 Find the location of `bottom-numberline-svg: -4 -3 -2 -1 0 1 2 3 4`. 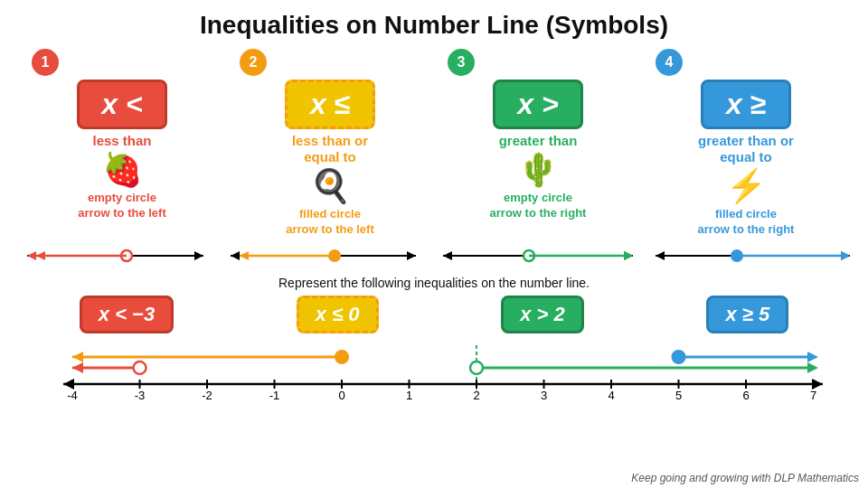

bottom-numberline-svg: -4 -3 -2 -1 0 1 2 3 4 is located at coordinates (443, 374).